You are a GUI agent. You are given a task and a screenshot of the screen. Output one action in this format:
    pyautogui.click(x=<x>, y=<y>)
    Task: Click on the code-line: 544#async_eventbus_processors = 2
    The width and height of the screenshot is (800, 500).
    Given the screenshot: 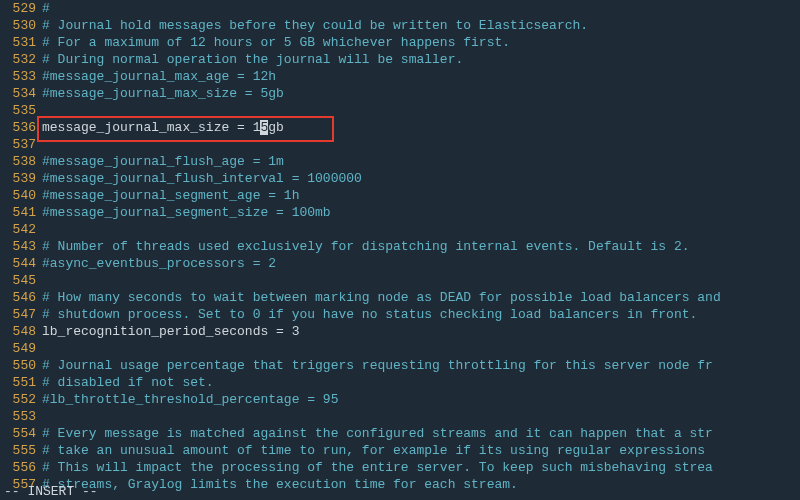 What is the action you would take?
    pyautogui.click(x=400, y=264)
    